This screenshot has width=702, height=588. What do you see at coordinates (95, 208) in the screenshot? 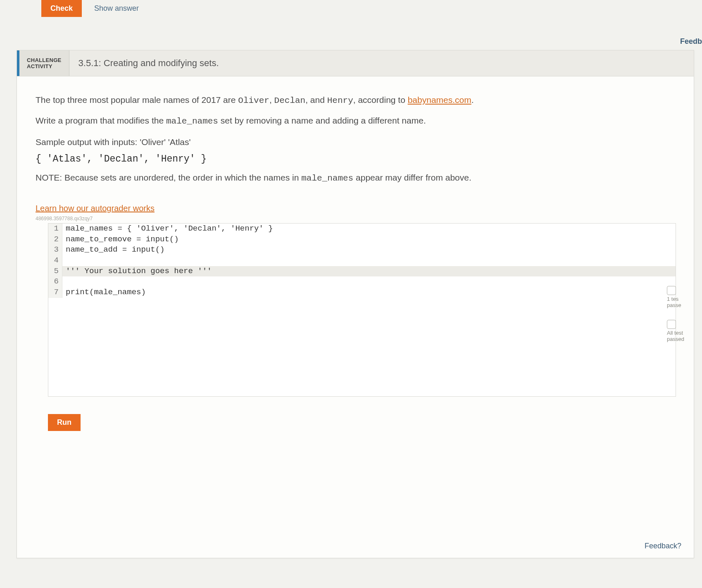
I see `autograder-link: Learn how our autograder works` at bounding box center [95, 208].